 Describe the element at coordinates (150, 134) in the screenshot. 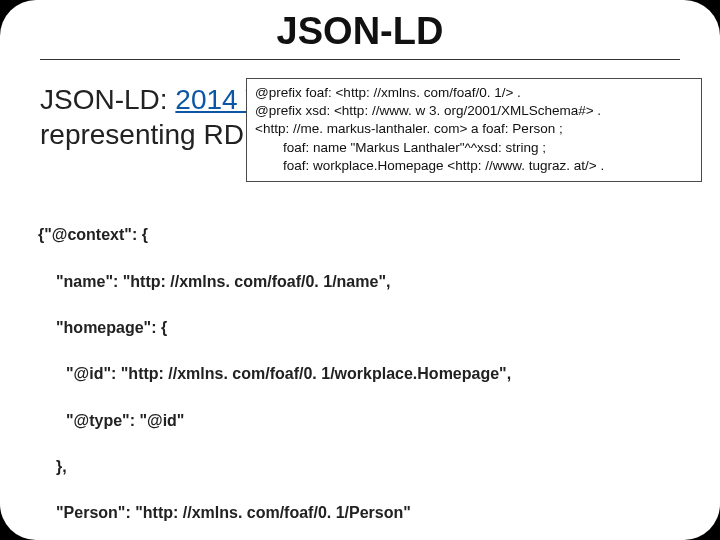

I see `body-line2: representing RDF` at that location.